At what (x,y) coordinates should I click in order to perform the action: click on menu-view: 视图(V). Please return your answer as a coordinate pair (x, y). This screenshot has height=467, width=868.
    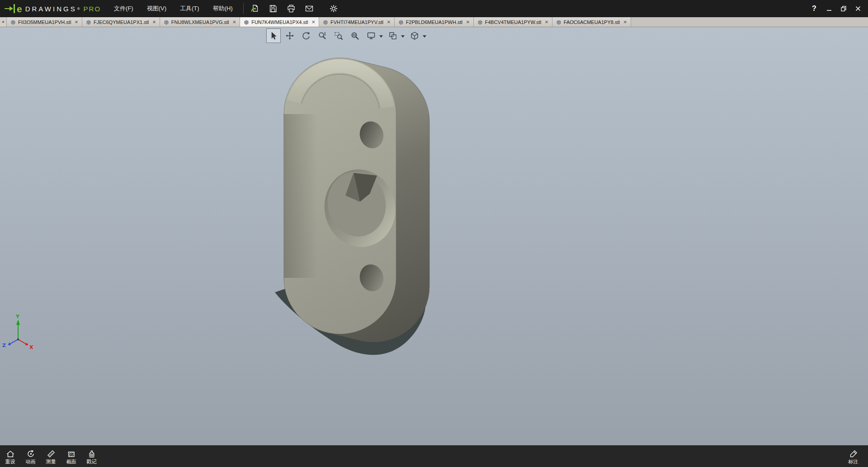
    Looking at the image, I should click on (156, 9).